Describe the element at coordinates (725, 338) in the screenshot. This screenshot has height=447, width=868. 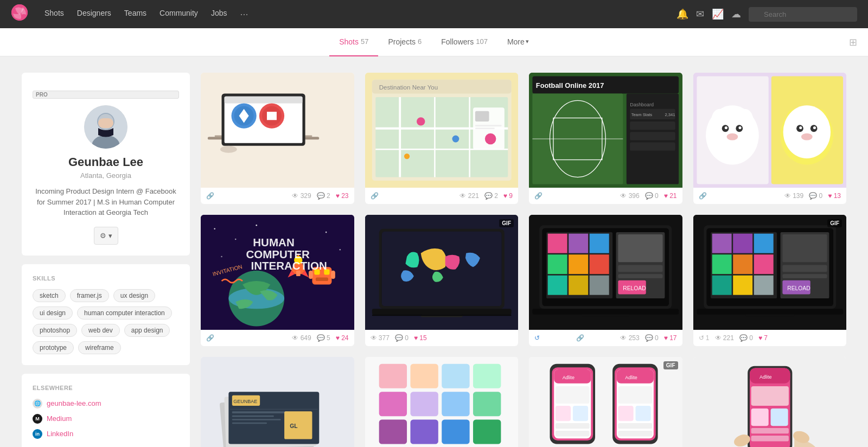
I see `views-stat-8: 👁 221` at that location.